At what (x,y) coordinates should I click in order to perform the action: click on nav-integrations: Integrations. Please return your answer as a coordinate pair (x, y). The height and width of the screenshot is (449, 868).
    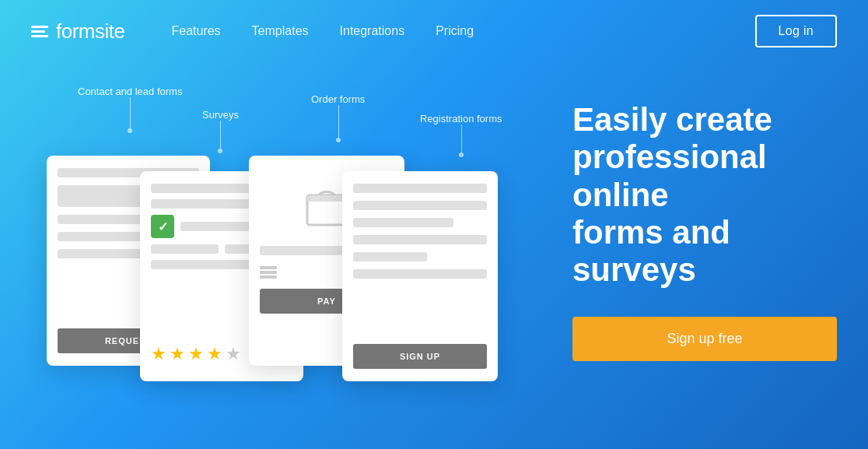
    Looking at the image, I should click on (373, 31).